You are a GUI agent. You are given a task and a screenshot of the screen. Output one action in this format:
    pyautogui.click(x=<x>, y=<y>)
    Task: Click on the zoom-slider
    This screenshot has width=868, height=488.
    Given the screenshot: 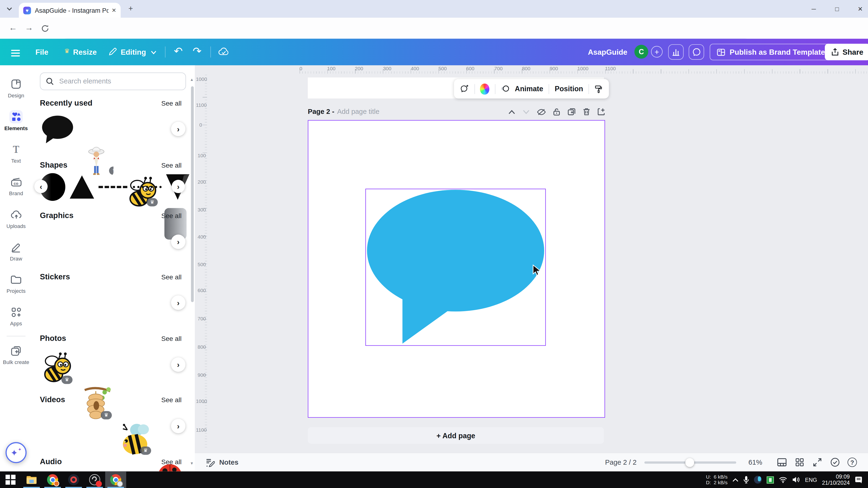 What is the action you would take?
    pyautogui.click(x=690, y=462)
    